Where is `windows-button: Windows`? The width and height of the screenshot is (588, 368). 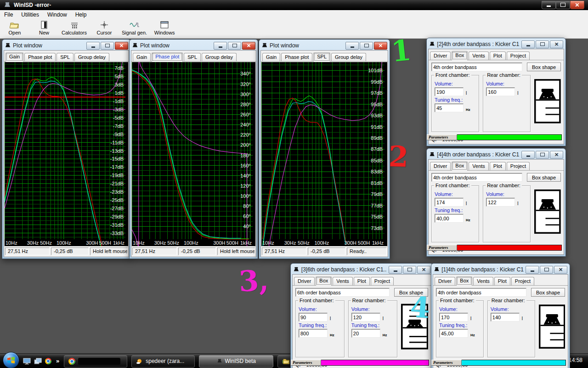
windows-button: Windows is located at coordinates (164, 28).